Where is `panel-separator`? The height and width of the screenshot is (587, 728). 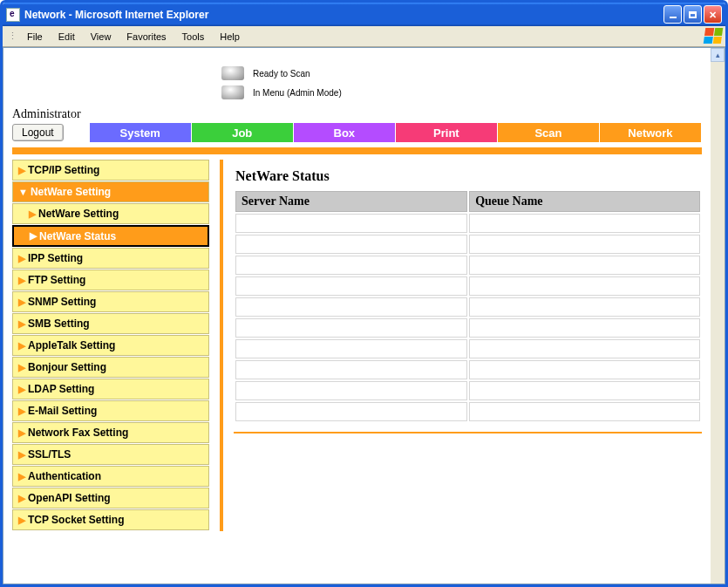 panel-separator is located at coordinates (467, 433).